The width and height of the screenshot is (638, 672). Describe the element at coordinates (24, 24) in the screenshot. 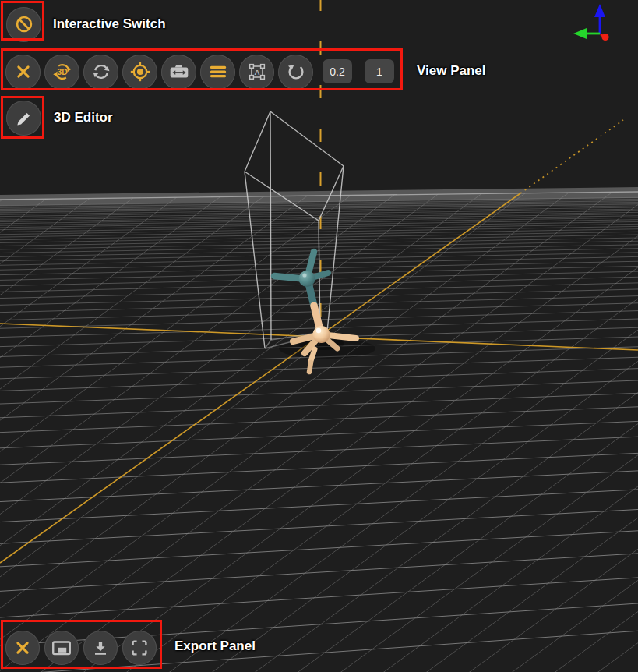

I see `ban-icon` at that location.